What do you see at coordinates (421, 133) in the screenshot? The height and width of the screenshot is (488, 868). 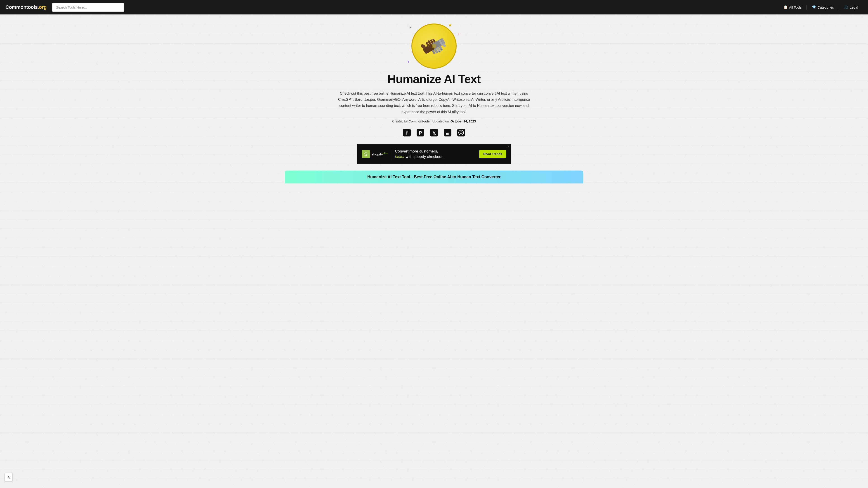 I see `svg-text: P` at bounding box center [421, 133].